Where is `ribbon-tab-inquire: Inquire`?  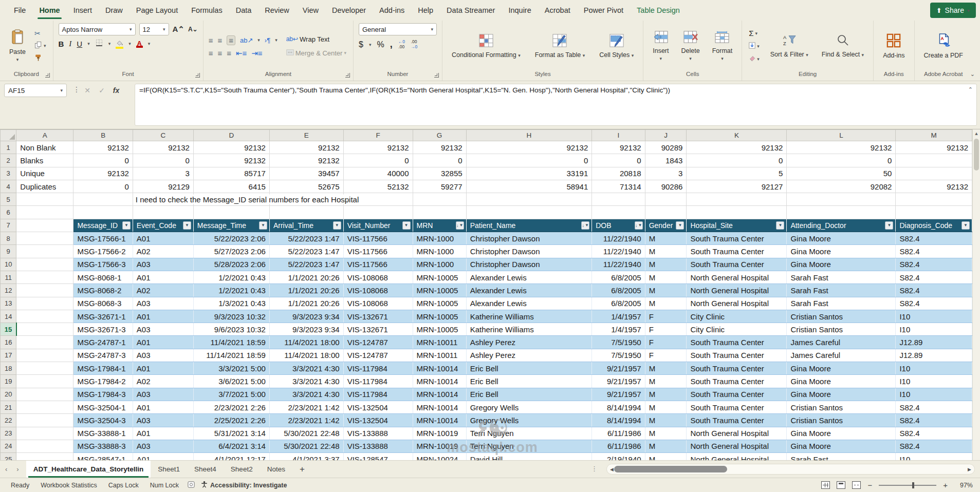
ribbon-tab-inquire: Inquire is located at coordinates (520, 10).